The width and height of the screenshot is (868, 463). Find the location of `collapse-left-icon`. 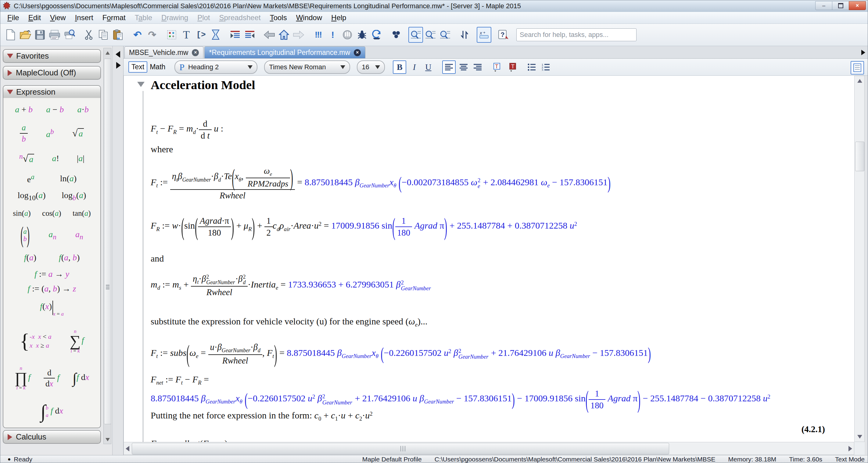

collapse-left-icon is located at coordinates (118, 54).